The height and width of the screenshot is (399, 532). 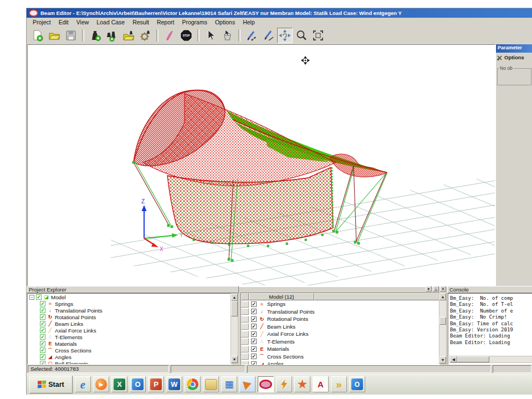 I want to click on start-button: Start, so click(x=51, y=385).